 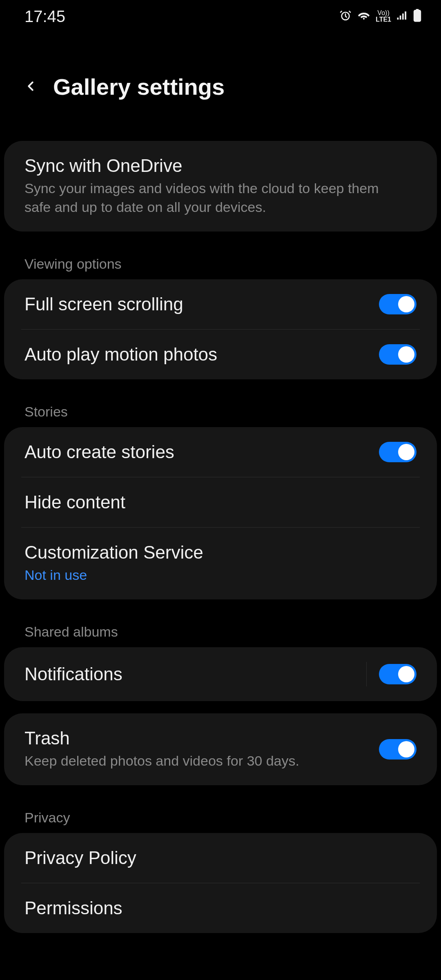 I want to click on row-full-screen-scrolling: Full screen scrolling, so click(x=220, y=304).